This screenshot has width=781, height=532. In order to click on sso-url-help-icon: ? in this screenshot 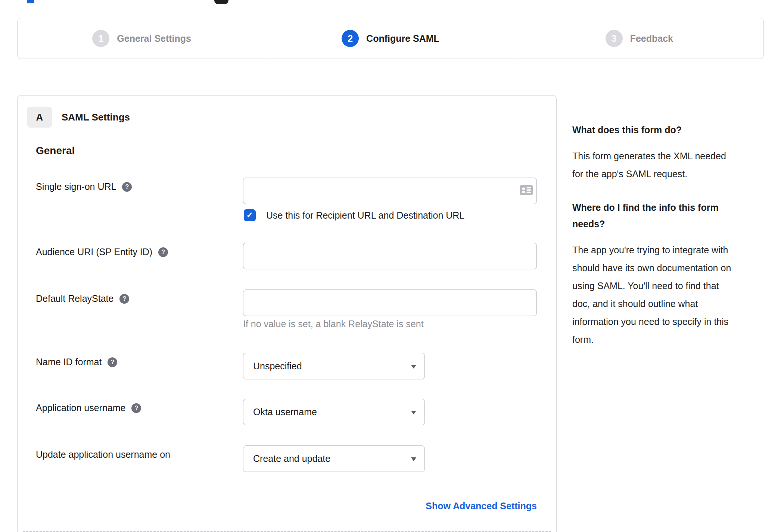, I will do `click(127, 187)`.